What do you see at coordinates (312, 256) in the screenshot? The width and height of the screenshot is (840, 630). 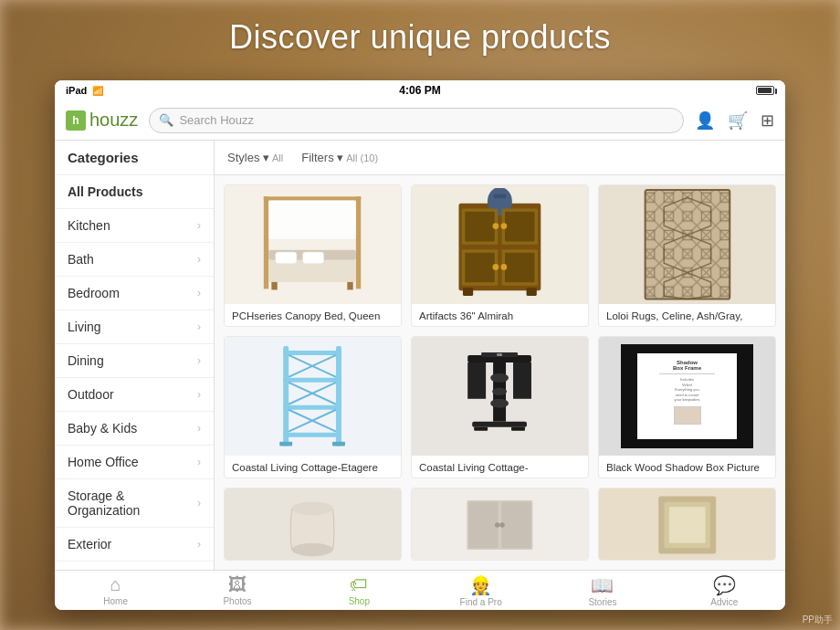 I see `product-card: PCHseries Canopy Bed, Queen $4,400 ▾` at bounding box center [312, 256].